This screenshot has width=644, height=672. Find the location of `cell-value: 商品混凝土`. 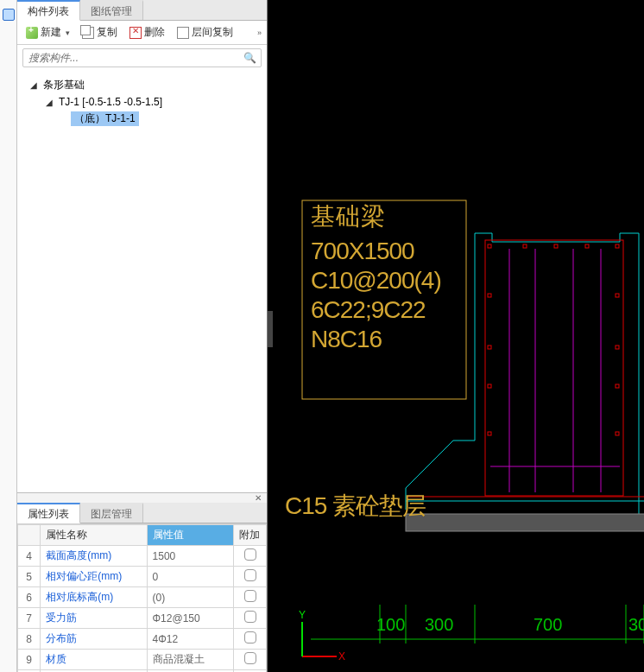

cell-value: 商品混凝土 is located at coordinates (190, 660).